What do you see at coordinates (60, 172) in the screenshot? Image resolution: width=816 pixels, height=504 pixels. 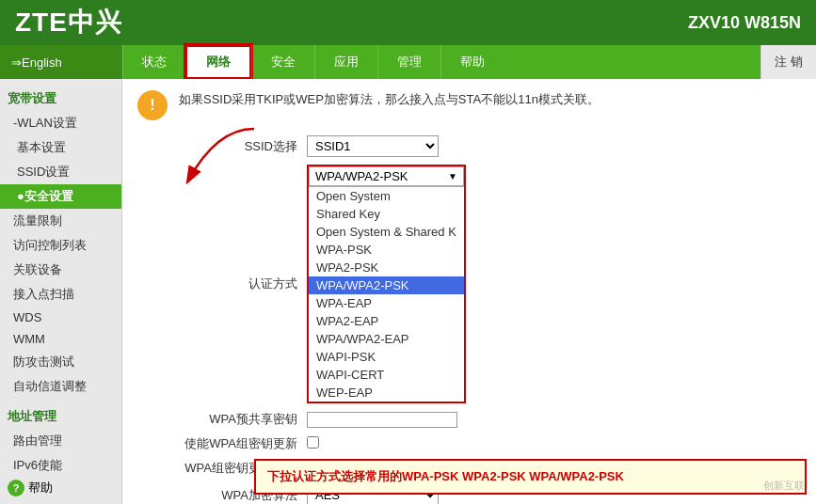 I see `sidebar-item-ssid: SSID设置` at bounding box center [60, 172].